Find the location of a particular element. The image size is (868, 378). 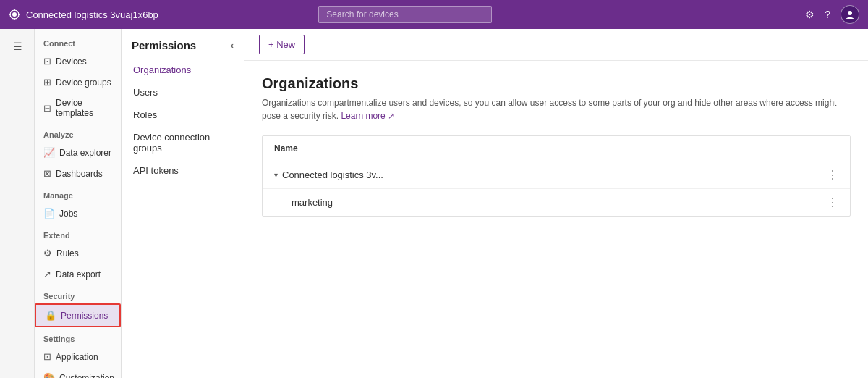

jobs-icon: 📄 is located at coordinates (49, 213).